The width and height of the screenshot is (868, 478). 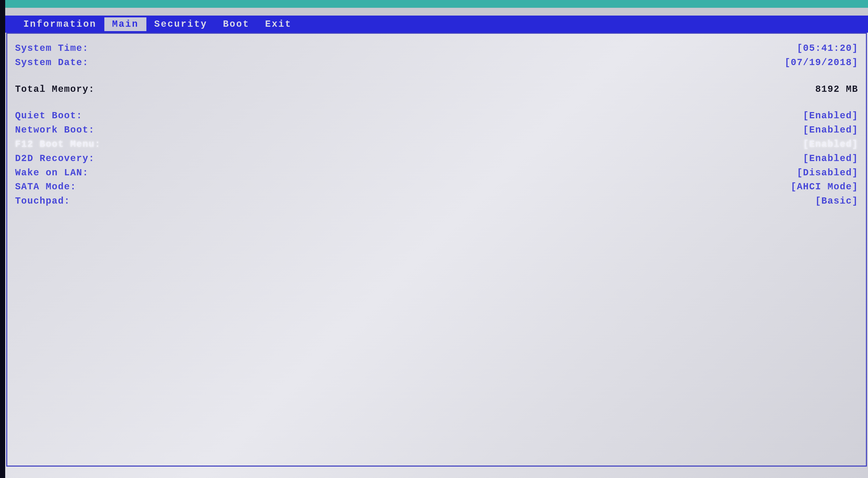 I want to click on row-system-date: System Date: [07/19/2018], so click(x=437, y=63).